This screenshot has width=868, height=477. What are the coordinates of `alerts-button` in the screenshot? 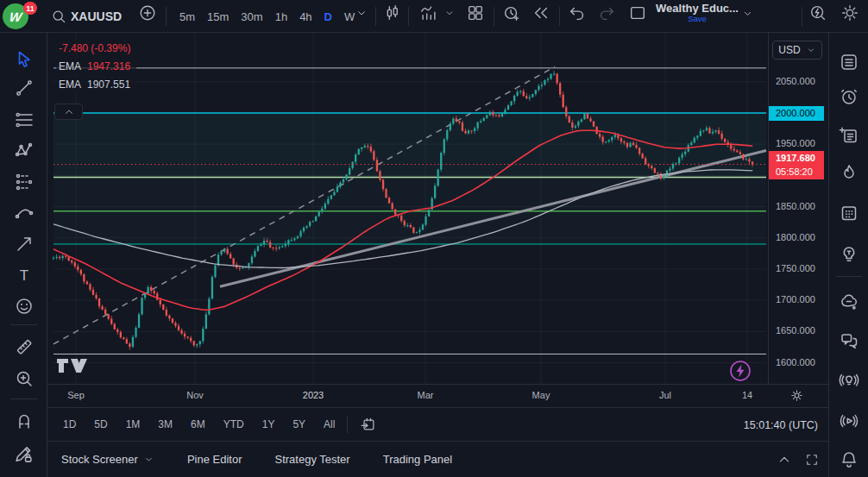 It's located at (849, 97).